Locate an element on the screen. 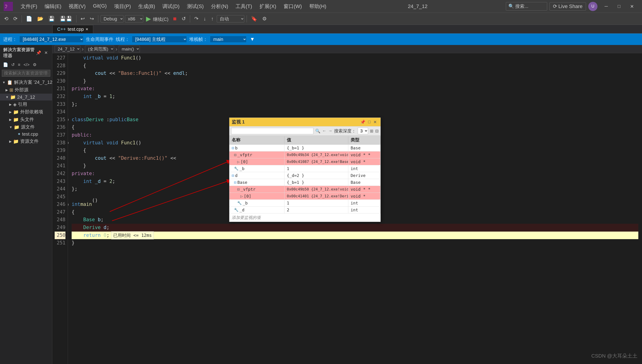 Image resolution: width=642 pixels, height=364 pixels. tree-solution-icon: 📋 is located at coordinates (10, 82).